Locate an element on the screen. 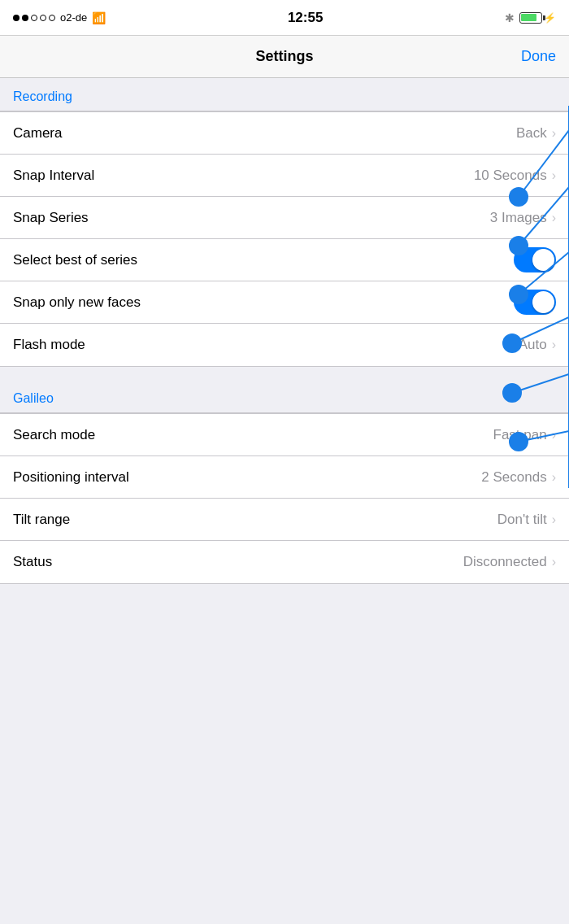 The height and width of the screenshot is (924, 569). charging-icon: ⚡ is located at coordinates (549, 18).